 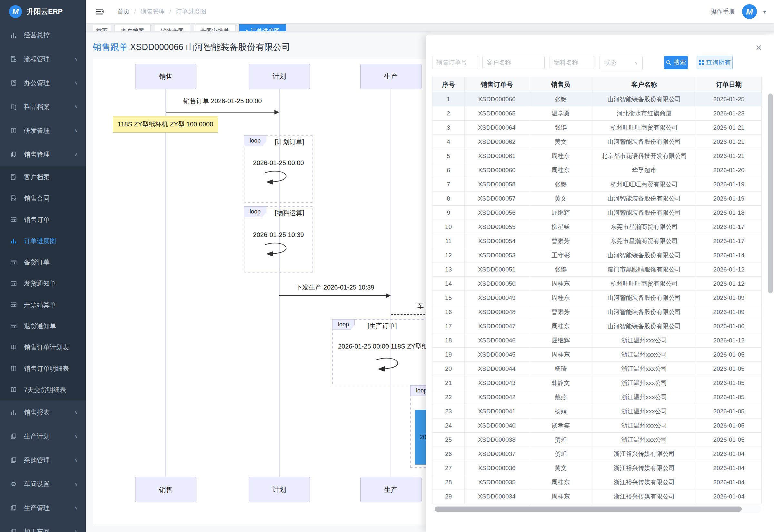 I want to click on table-row: 29XSDD000034周桂东浙江裕兴传媒有限公司2026-01-04, so click(x=597, y=497).